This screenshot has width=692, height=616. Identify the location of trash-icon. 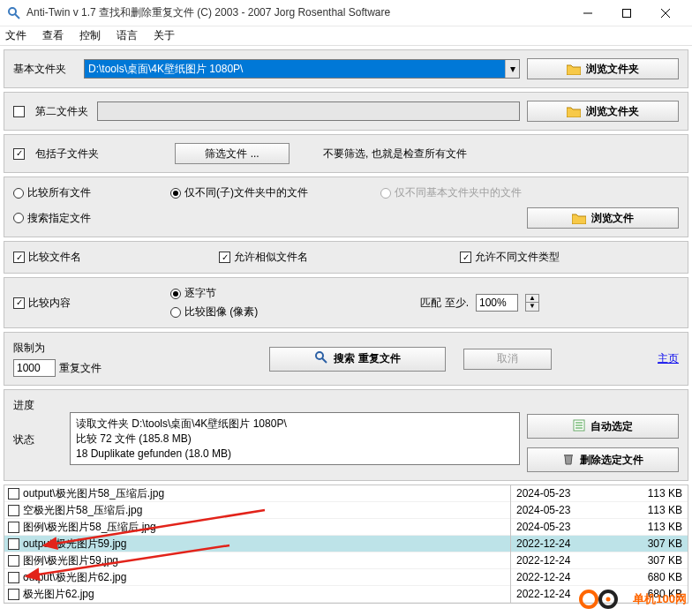
(568, 461).